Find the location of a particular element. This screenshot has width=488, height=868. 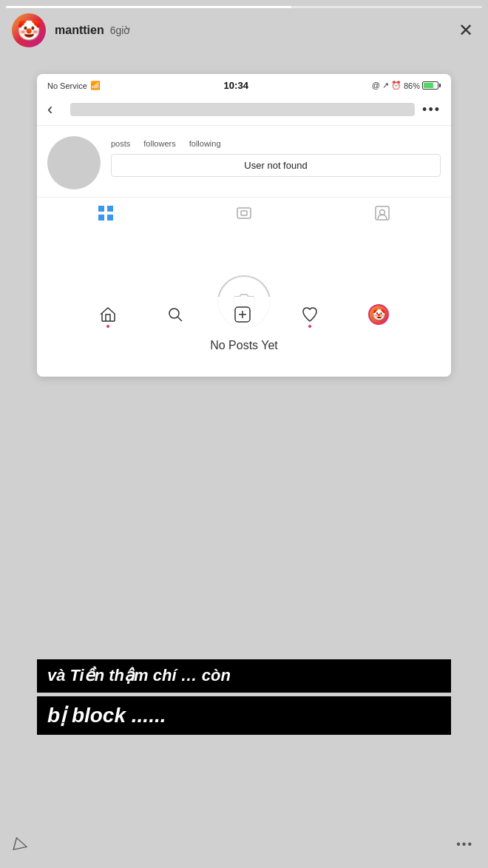

story-avatar: 🤡 is located at coordinates (29, 30).